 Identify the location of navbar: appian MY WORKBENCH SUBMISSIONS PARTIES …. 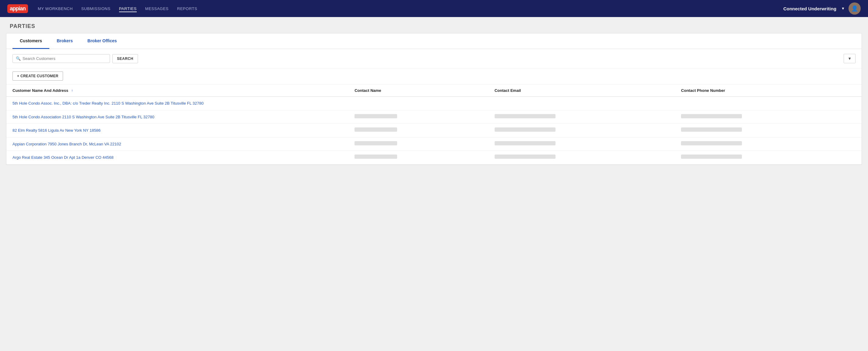
(434, 9).